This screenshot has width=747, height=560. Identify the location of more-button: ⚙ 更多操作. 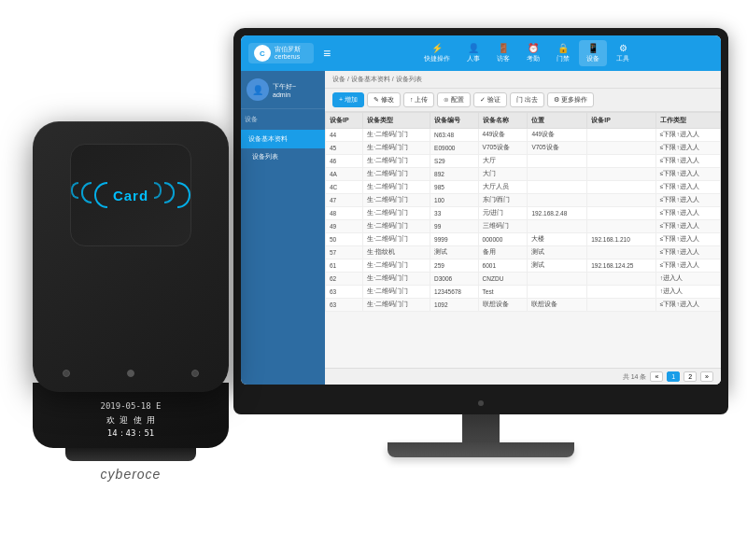
(571, 100).